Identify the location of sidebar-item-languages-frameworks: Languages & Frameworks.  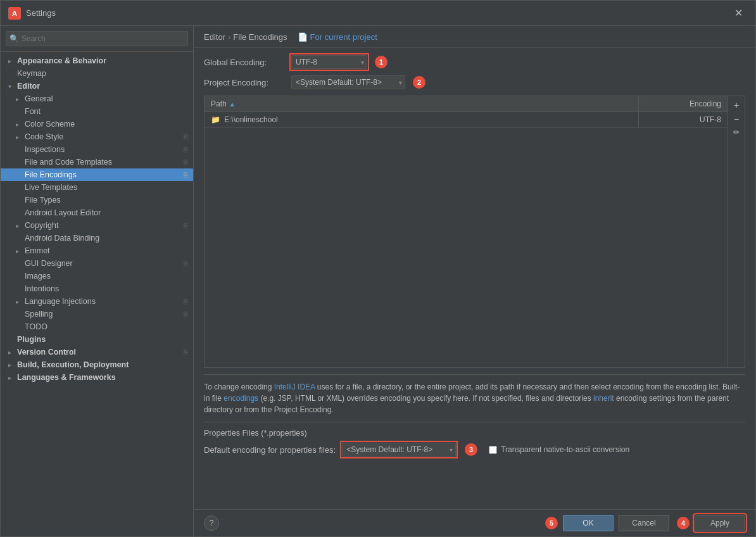
(97, 377).